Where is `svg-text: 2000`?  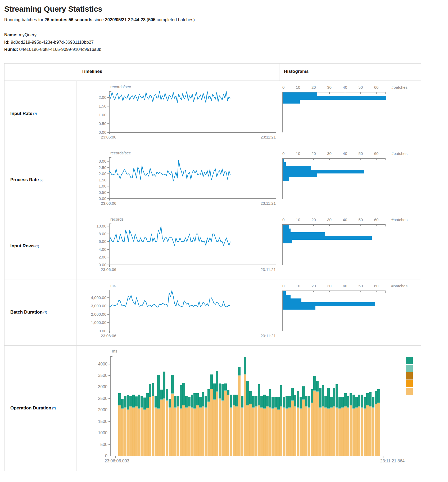
svg-text: 2000 is located at coordinates (103, 410).